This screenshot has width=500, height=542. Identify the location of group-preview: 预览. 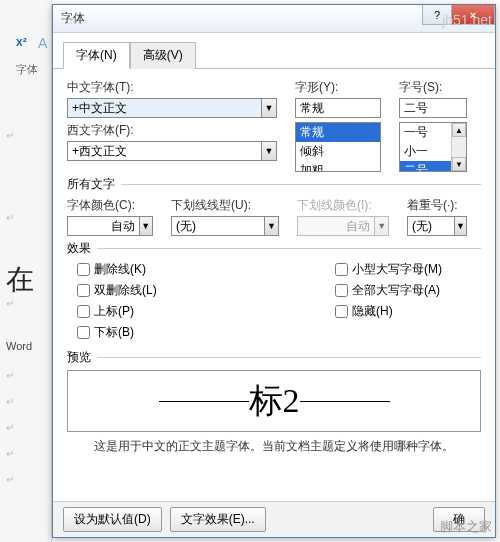
(274, 358).